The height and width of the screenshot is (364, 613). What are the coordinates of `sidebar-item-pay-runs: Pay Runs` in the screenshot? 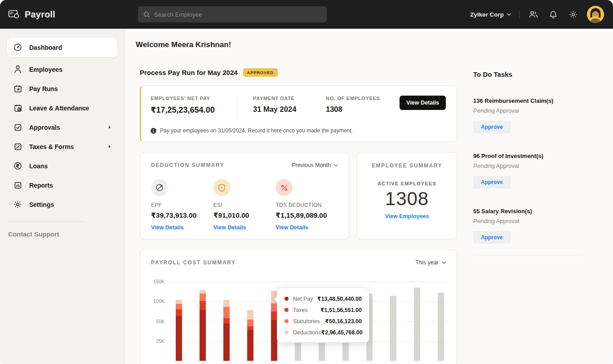 It's located at (62, 89).